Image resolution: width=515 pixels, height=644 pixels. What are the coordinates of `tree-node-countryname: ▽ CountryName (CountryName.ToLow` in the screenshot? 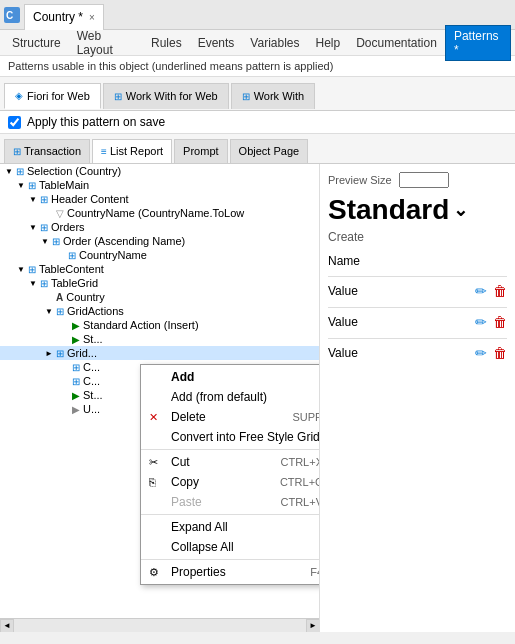 It's located at (160, 213).